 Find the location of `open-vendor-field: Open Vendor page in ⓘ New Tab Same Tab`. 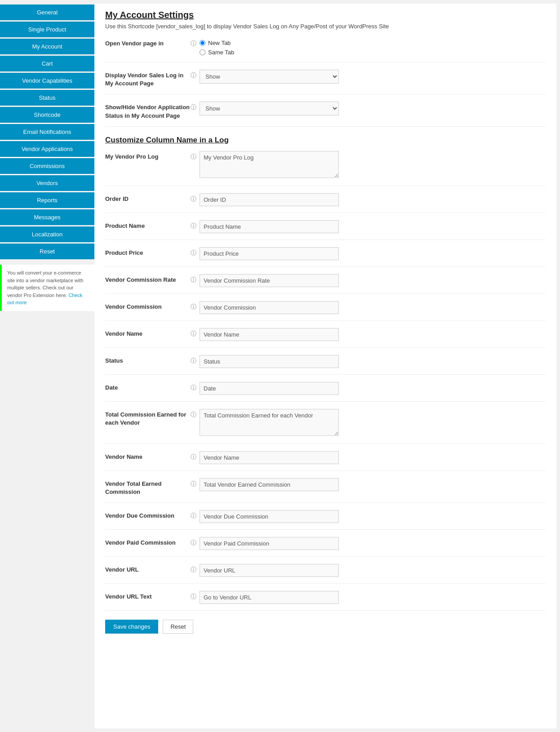

open-vendor-field: Open Vendor page in ⓘ New Tab Same Tab is located at coordinates (325, 50).